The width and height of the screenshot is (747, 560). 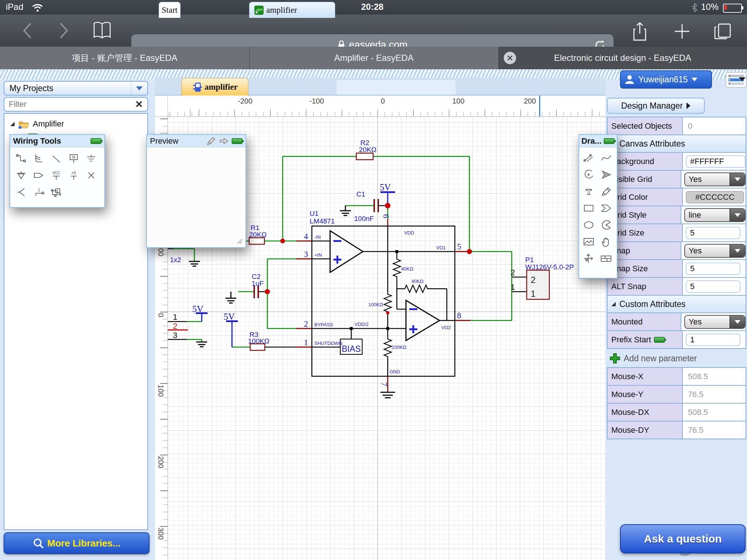 I want to click on value-r3: 100KΩ, so click(x=259, y=341).